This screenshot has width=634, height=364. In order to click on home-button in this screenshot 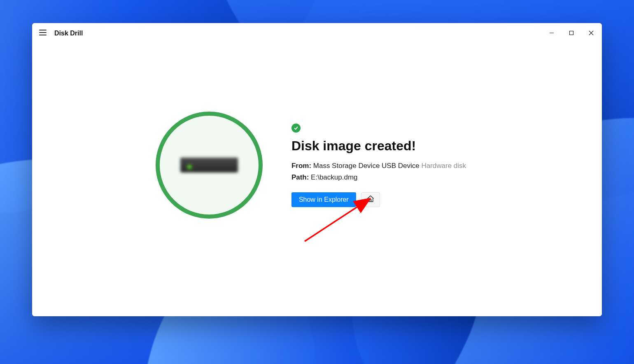, I will do `click(371, 200)`.